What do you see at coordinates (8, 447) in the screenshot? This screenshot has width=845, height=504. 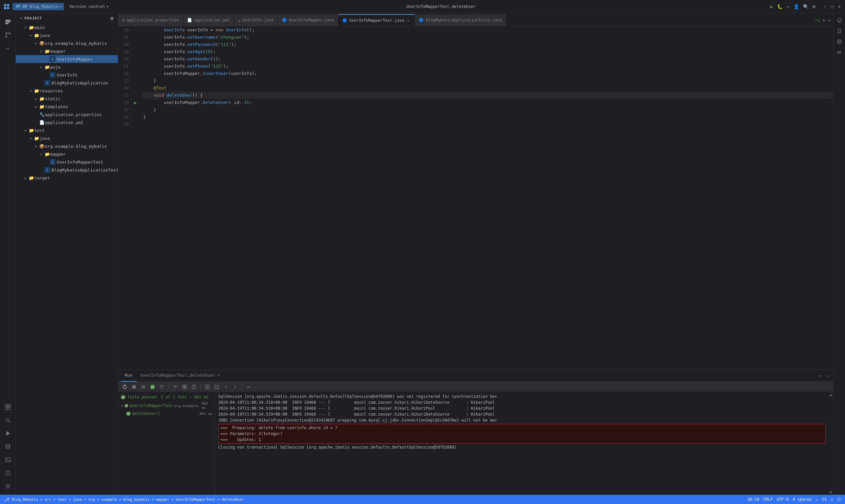 I see `activity-database-icon` at bounding box center [8, 447].